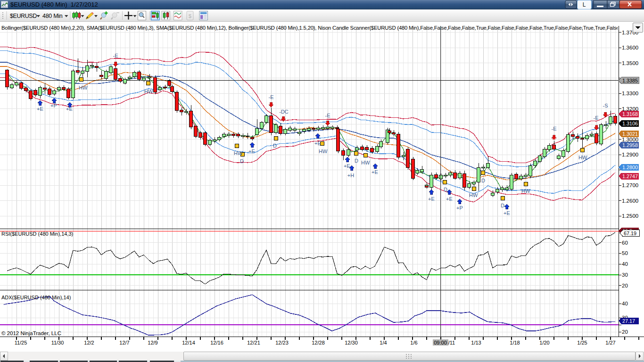 The image size is (644, 362). What do you see at coordinates (21, 343) in the screenshot?
I see `svg-text: 11/25` at bounding box center [21, 343].